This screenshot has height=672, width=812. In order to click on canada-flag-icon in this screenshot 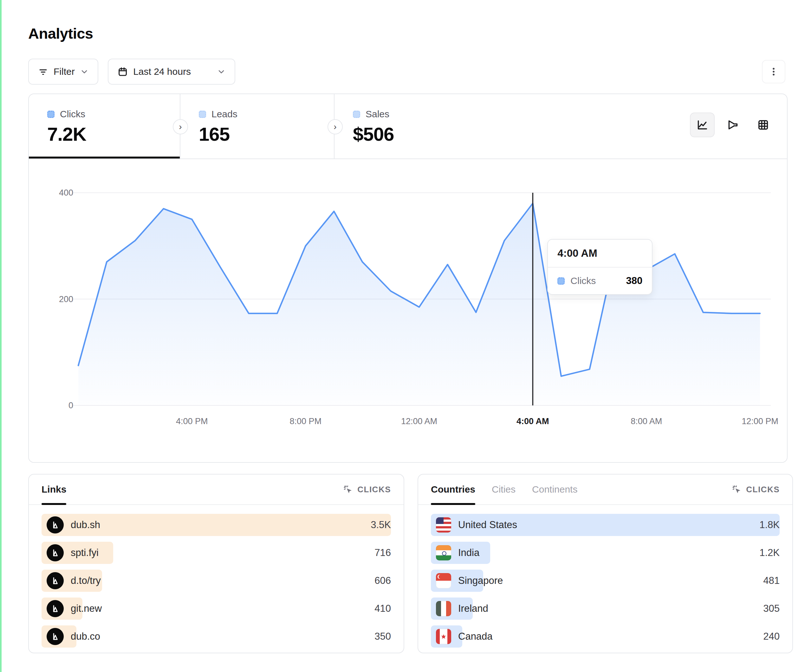, I will do `click(444, 636)`.